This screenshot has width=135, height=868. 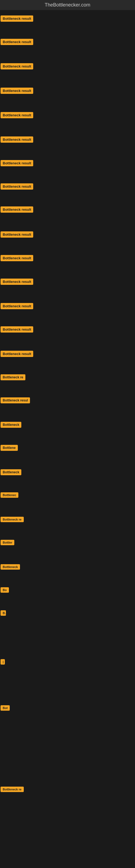 What do you see at coordinates (11, 425) in the screenshot?
I see `bottleneck-badge-18: Bottleneck` at bounding box center [11, 425].